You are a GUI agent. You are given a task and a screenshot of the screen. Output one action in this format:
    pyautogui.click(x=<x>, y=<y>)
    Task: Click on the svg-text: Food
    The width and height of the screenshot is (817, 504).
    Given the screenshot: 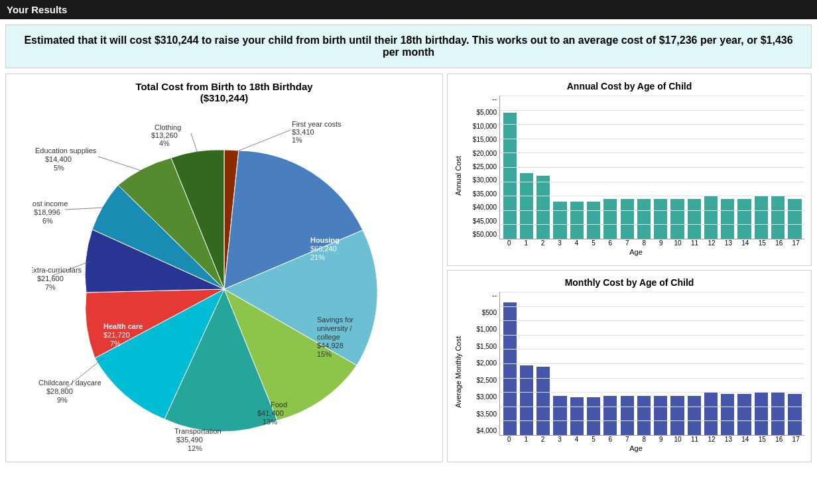 What is the action you would take?
    pyautogui.click(x=279, y=405)
    